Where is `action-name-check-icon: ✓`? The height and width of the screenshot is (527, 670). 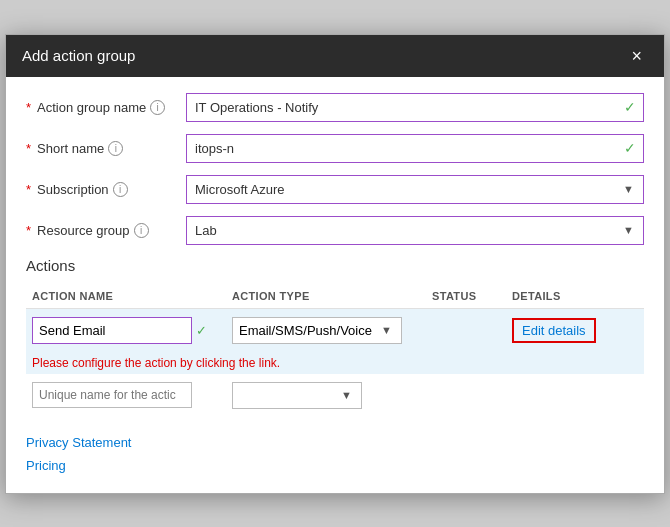 action-name-check-icon: ✓ is located at coordinates (202, 330).